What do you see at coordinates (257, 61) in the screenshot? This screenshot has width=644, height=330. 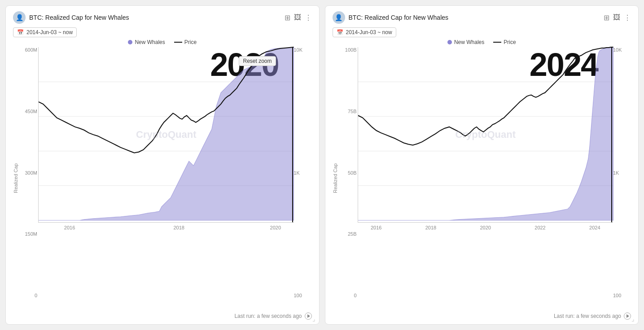 I see `reset-zoom-1: Reset zoom` at bounding box center [257, 61].